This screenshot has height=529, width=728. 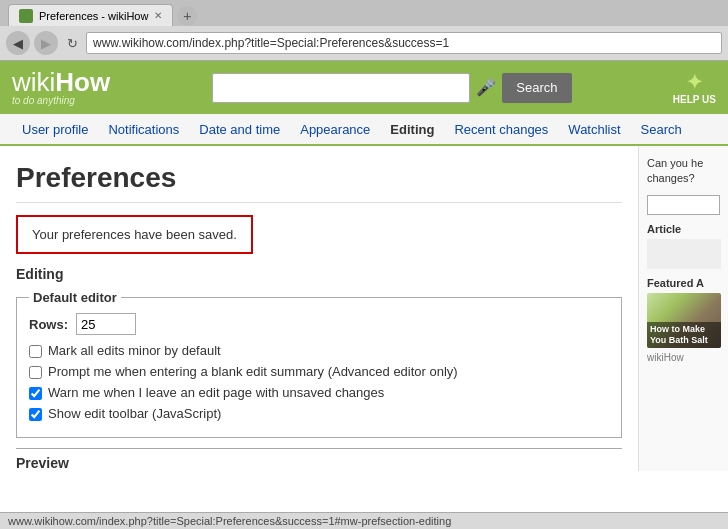 I want to click on fieldset-legend: Default editor, so click(x=75, y=298).